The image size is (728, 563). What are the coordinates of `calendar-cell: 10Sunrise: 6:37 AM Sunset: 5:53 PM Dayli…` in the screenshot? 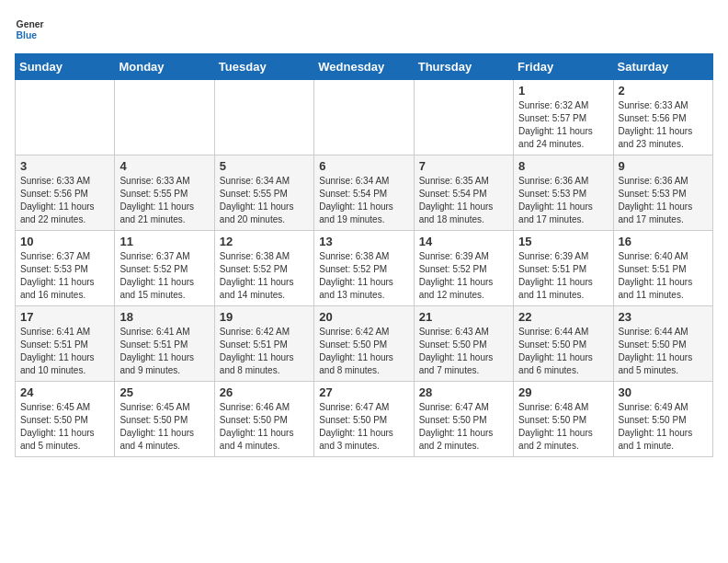 It's located at (65, 269).